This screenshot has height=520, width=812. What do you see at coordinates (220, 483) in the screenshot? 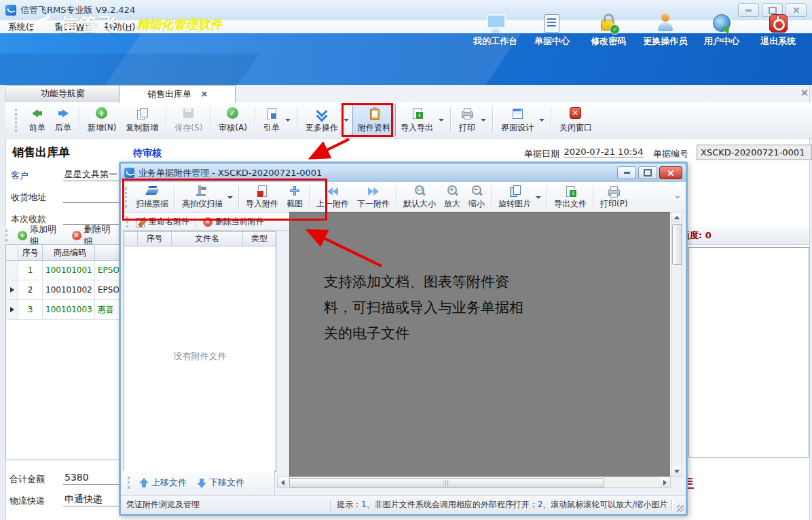
I see `move-down-button: 下移文件` at bounding box center [220, 483].